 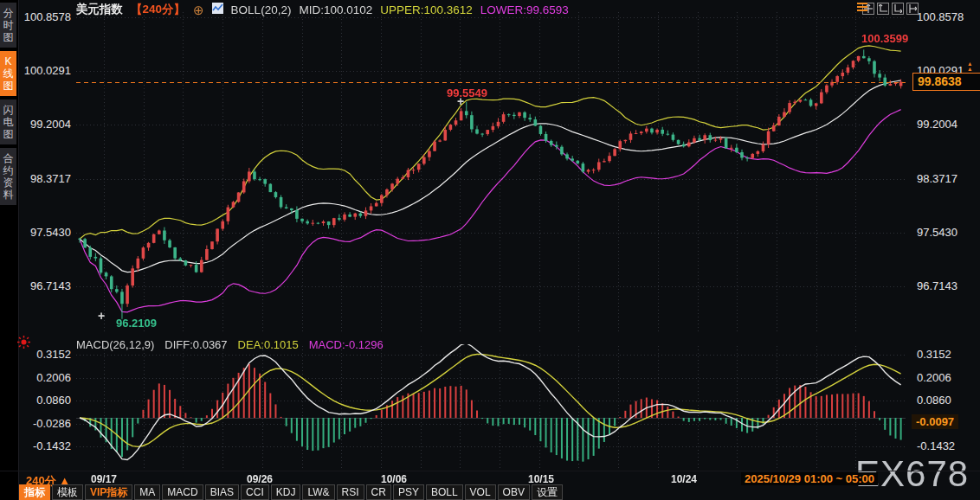 I want to click on main-y-tick-left: 99.2004, so click(x=50, y=125).